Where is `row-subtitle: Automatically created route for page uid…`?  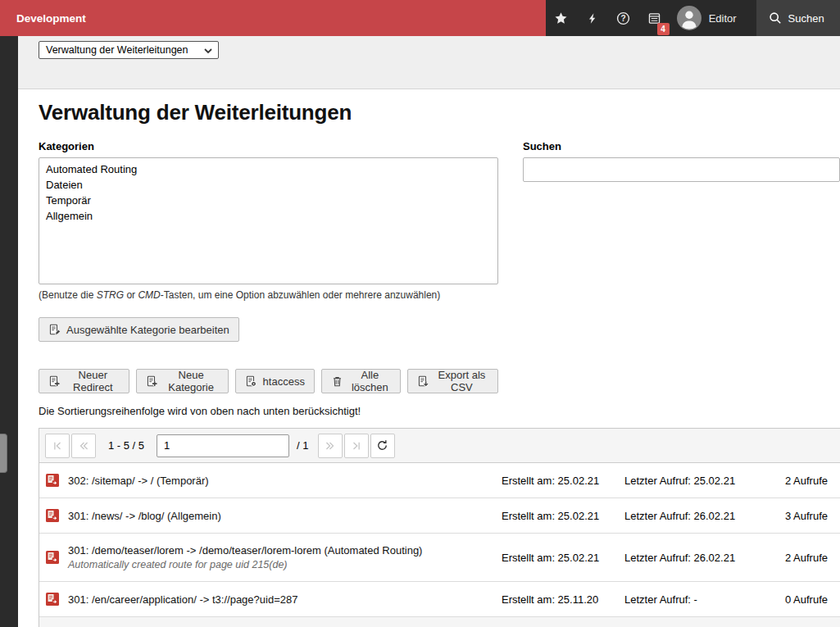
row-subtitle: Automatically created route for page uid… is located at coordinates (285, 565).